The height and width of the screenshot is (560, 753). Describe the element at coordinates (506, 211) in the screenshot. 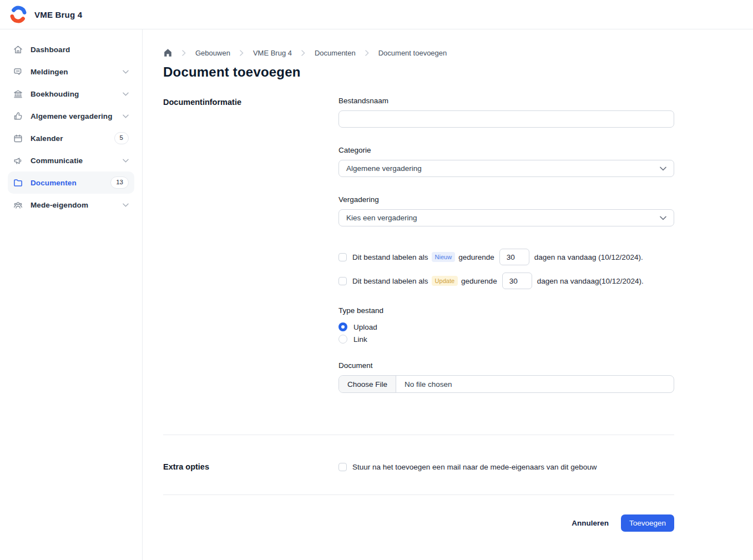

I see `field-vergadering: Vergadering Kies een vergadering` at that location.